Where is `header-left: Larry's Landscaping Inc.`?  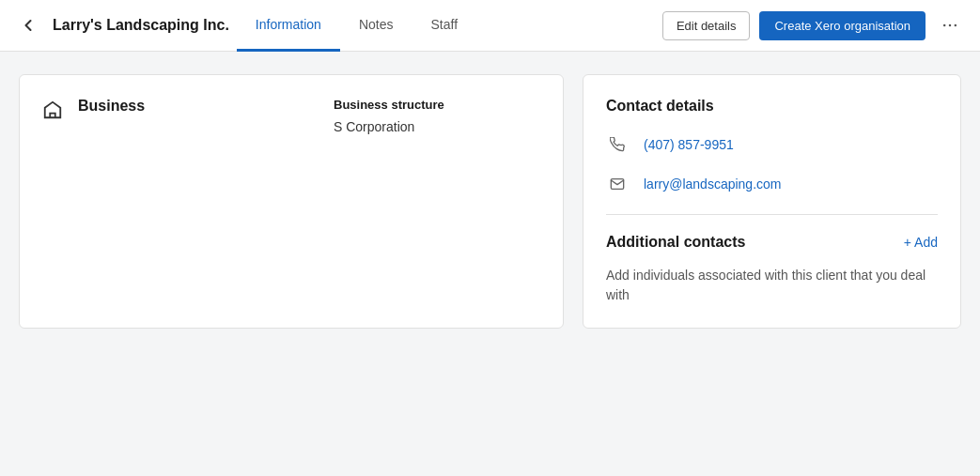 header-left: Larry's Landscaping Inc. is located at coordinates (122, 25).